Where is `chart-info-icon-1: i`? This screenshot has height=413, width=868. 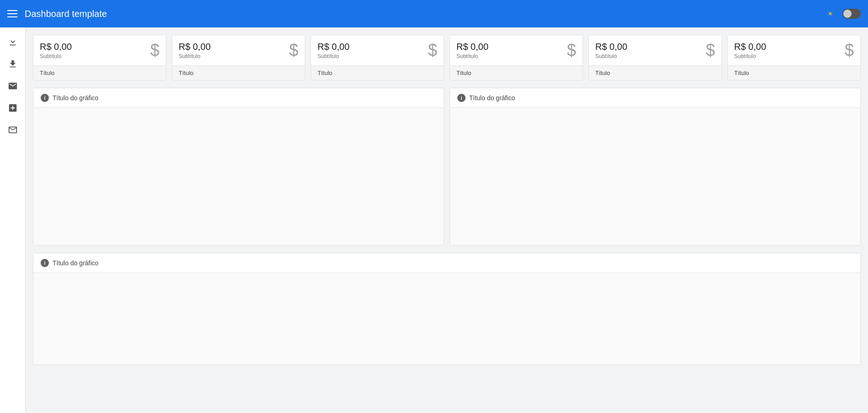 chart-info-icon-1: i is located at coordinates (461, 98).